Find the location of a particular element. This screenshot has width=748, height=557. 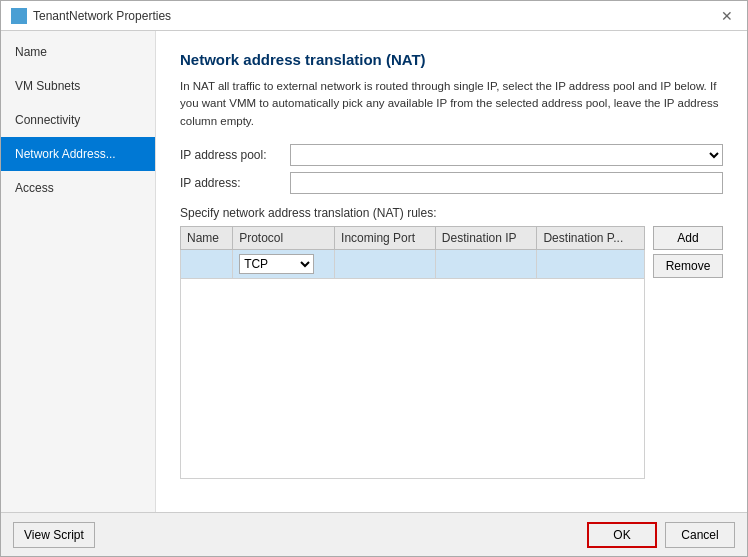

ip-pool-label: IP address pool: is located at coordinates (235, 155).